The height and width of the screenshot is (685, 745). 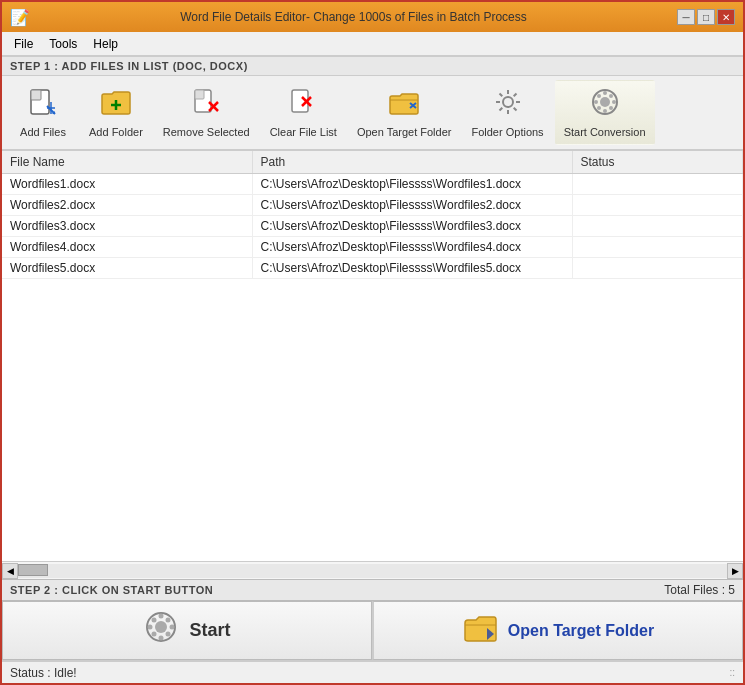 What do you see at coordinates (372, 206) in the screenshot?
I see `table-row: Wordfiles2.docx C:\Users\Afroz\Desktop\F…` at bounding box center [372, 206].